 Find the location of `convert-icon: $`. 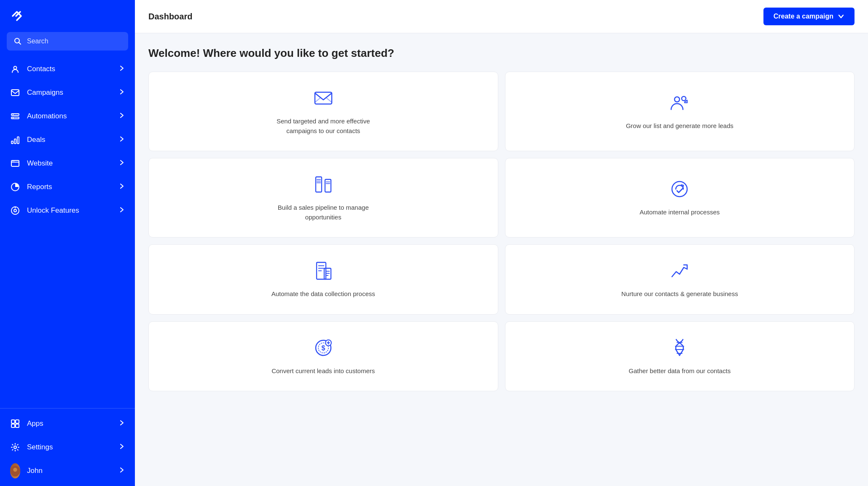

convert-icon: $ is located at coordinates (323, 348).